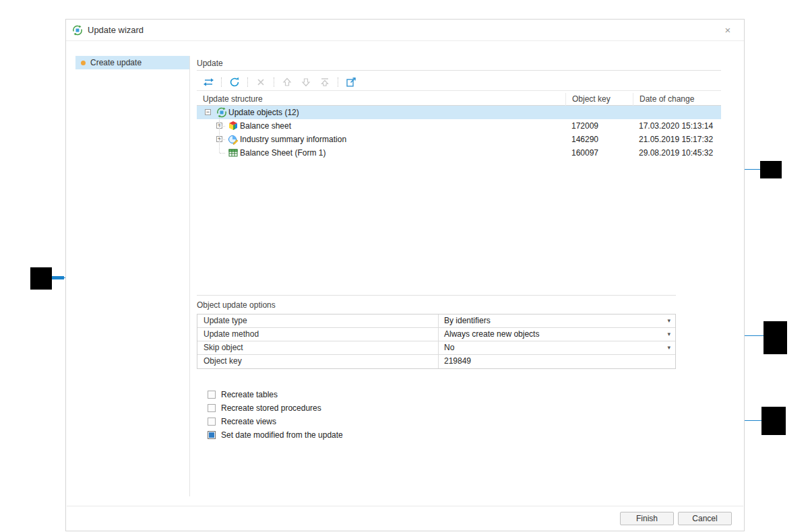 The height and width of the screenshot is (532, 810). Describe the element at coordinates (437, 321) in the screenshot. I see `option-row-update-type: Update type By identifiers ▾` at that location.